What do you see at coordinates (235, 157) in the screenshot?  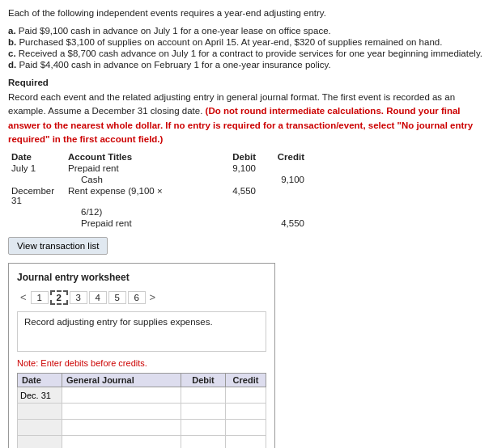 I see `col-header-debit: Debit` at bounding box center [235, 157].